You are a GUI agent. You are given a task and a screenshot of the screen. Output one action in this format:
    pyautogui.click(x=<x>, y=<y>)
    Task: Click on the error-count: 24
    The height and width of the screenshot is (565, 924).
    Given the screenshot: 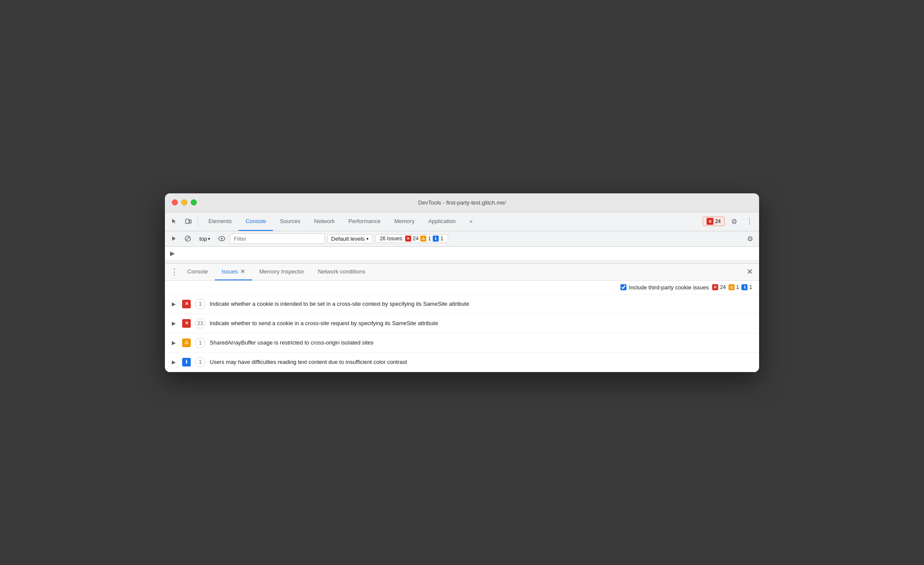 What is the action you would take?
    pyautogui.click(x=416, y=239)
    